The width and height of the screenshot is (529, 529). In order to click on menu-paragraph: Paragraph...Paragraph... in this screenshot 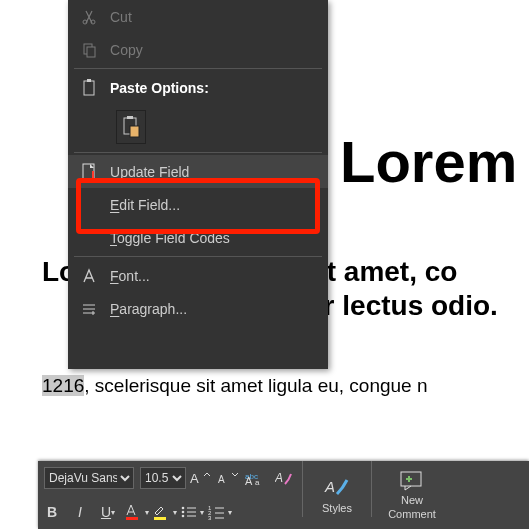, I will do `click(198, 308)`.